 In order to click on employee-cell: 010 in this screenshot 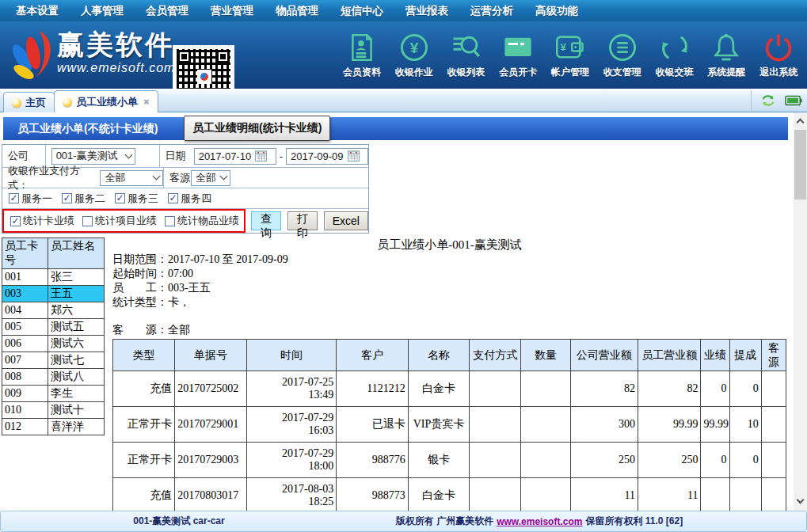, I will do `click(25, 410)`.